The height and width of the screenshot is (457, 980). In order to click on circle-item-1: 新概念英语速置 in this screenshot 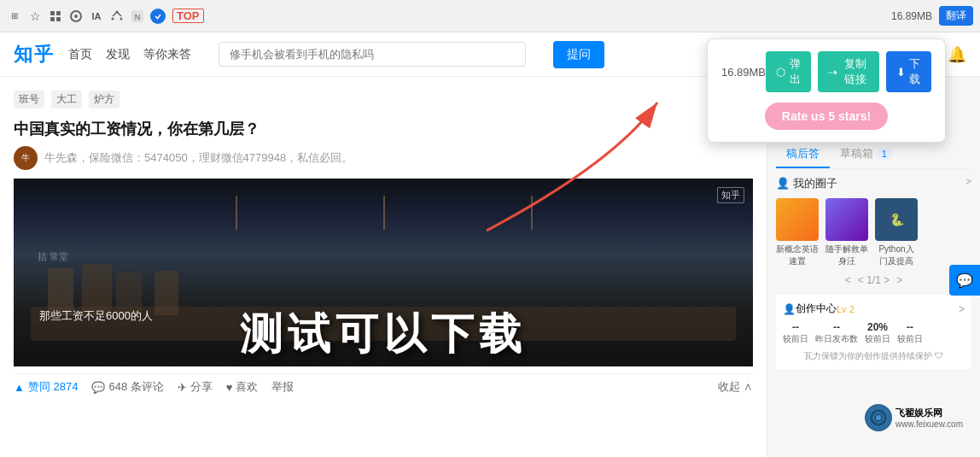, I will do `click(797, 232)`.